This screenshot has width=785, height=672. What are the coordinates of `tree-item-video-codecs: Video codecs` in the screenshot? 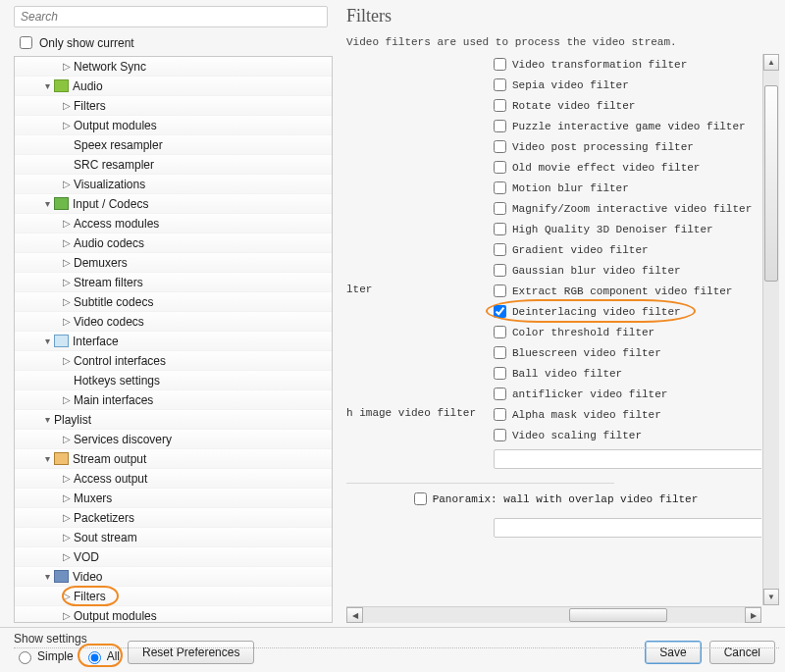 It's located at (173, 322).